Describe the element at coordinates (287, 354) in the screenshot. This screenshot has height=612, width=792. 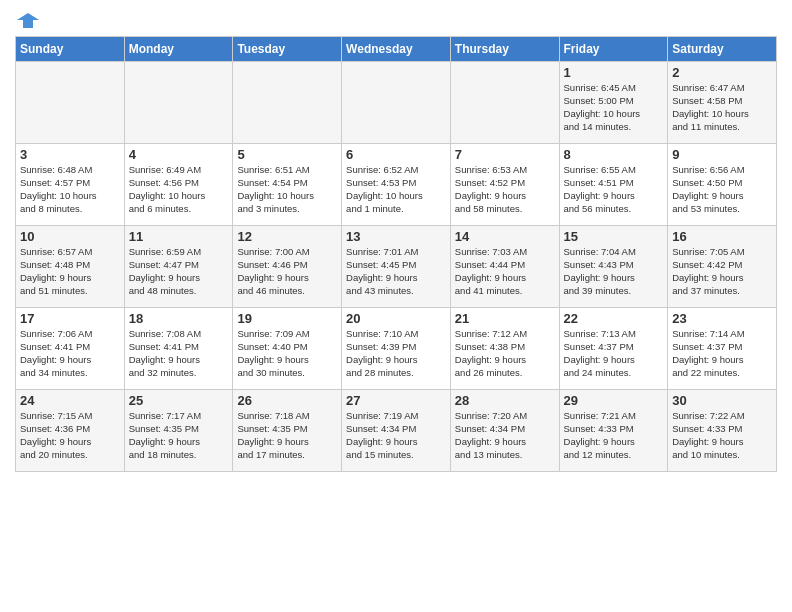
I see `day-info: Sunrise: 7:09 AM Sunset: 4:40 PM Dayligh…` at that location.